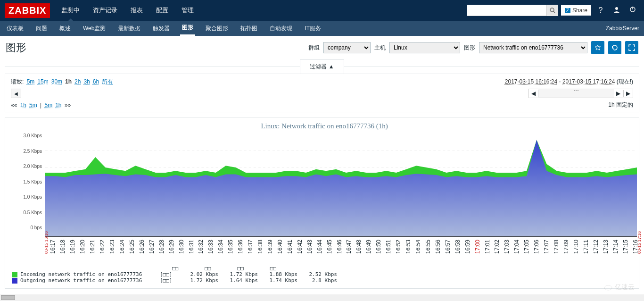 The width and height of the screenshot is (644, 301). Describe the element at coordinates (598, 48) in the screenshot. I see `favorite-button` at that location.